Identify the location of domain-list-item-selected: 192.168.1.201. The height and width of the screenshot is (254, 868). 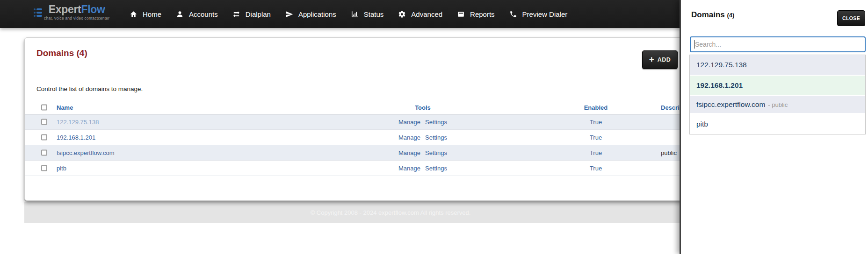
(777, 86).